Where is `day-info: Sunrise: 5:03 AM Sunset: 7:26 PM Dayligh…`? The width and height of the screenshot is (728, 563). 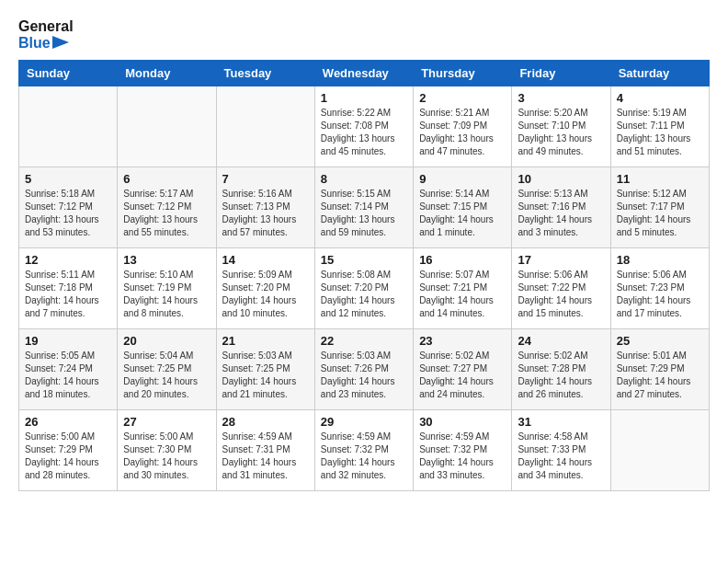 day-info: Sunrise: 5:03 AM Sunset: 7:26 PM Dayligh… is located at coordinates (364, 375).